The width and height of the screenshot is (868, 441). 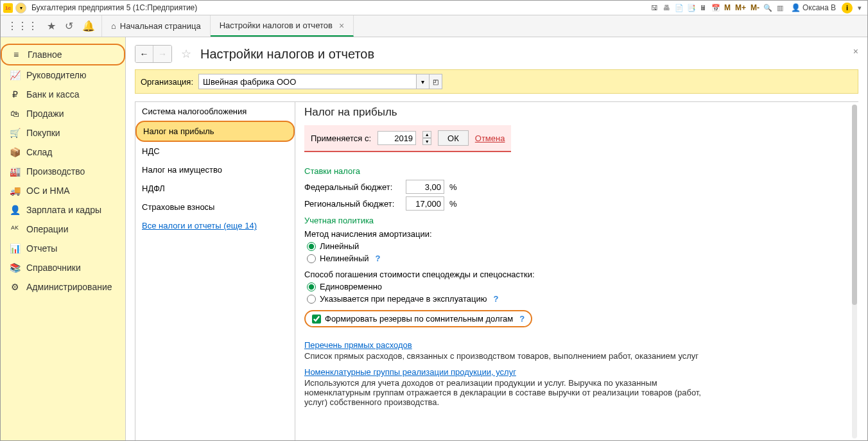 What do you see at coordinates (582, 221) in the screenshot?
I see `policy-section-label: Учетная политика` at bounding box center [582, 221].